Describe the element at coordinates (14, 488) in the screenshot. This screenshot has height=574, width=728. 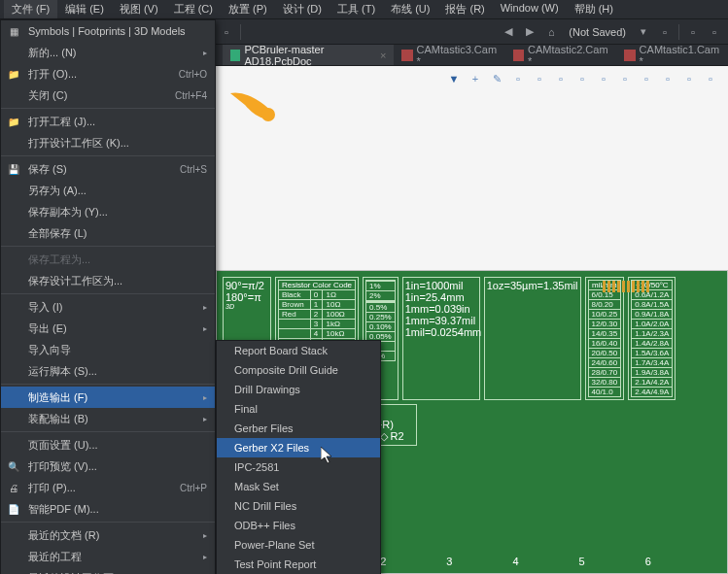
I see `print-icon: 🖨` at that location.